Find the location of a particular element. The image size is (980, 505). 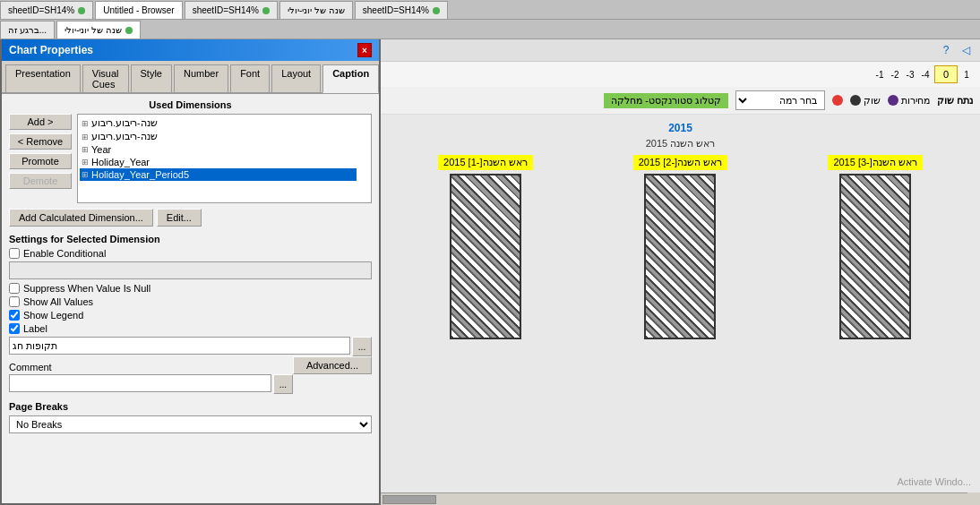

list-item-selected: ⊞ Holiday_Year_Period5 is located at coordinates (219, 175).